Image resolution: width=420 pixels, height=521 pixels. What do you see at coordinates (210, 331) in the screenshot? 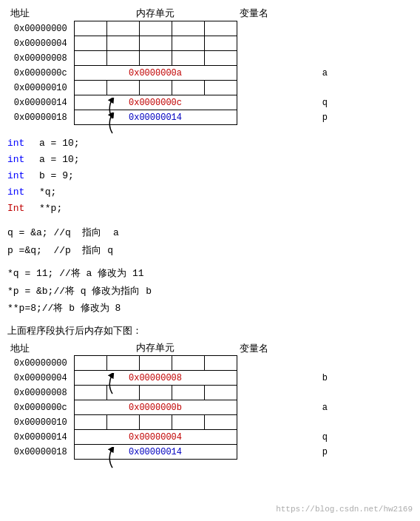
I see `section2-label: 上面程序段执行后内存如下图：` at bounding box center [210, 331].